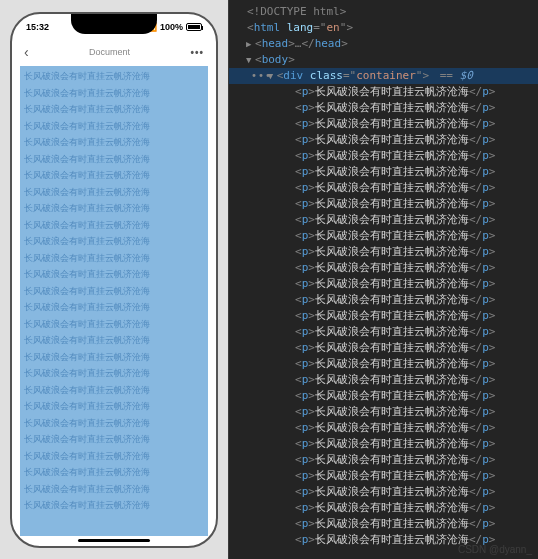 This screenshot has width=538, height=559. Describe the element at coordinates (446, 76) in the screenshot. I see `selected-marker-eq: ==` at that location.